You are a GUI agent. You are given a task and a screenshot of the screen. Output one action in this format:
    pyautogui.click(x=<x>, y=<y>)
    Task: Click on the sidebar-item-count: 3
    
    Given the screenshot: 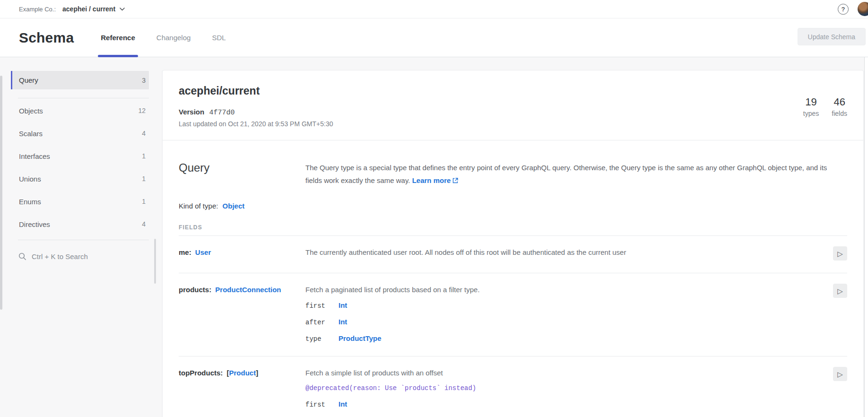 What is the action you would take?
    pyautogui.click(x=144, y=80)
    